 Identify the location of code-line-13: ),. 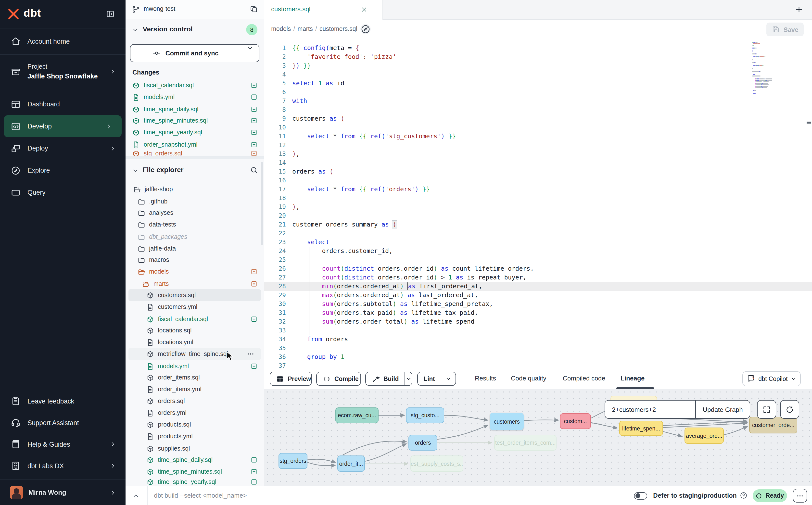
(520, 154).